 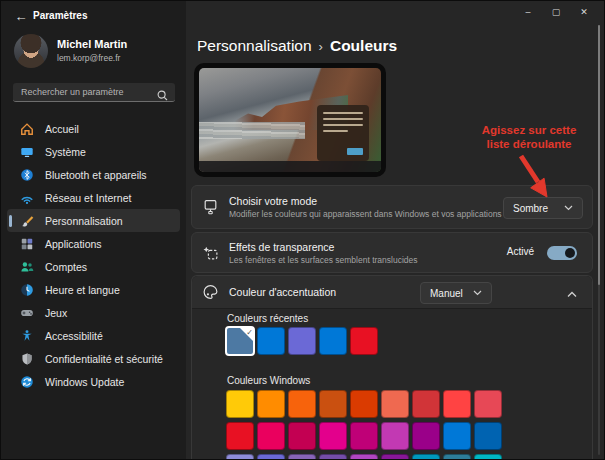 I want to click on transparency-toggle, so click(x=562, y=253).